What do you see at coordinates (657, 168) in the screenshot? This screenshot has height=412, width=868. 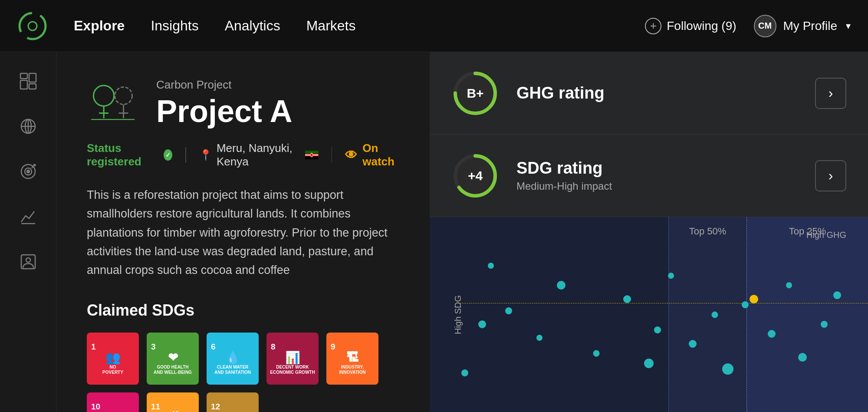 I see `sdg-rating-title: SDG rating` at bounding box center [657, 168].